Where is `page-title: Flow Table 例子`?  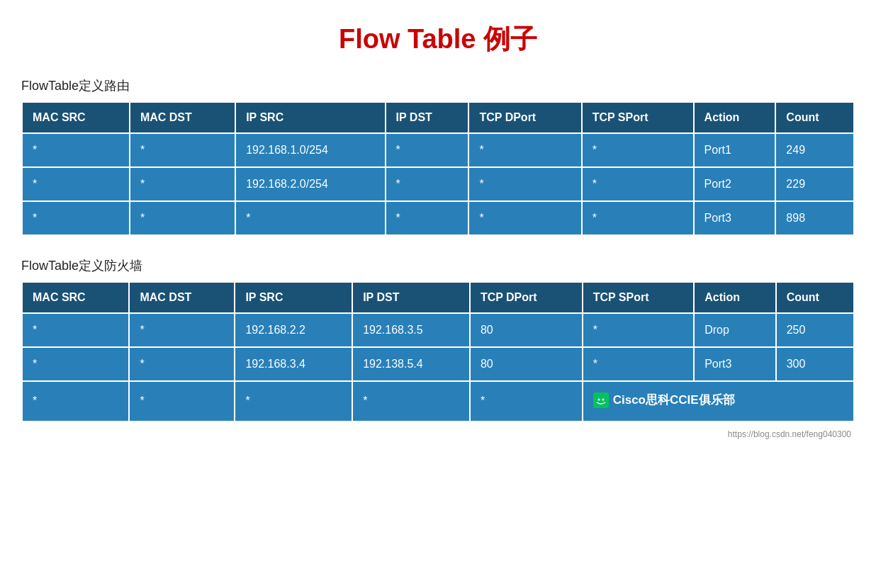 page-title: Flow Table 例子 is located at coordinates (438, 35).